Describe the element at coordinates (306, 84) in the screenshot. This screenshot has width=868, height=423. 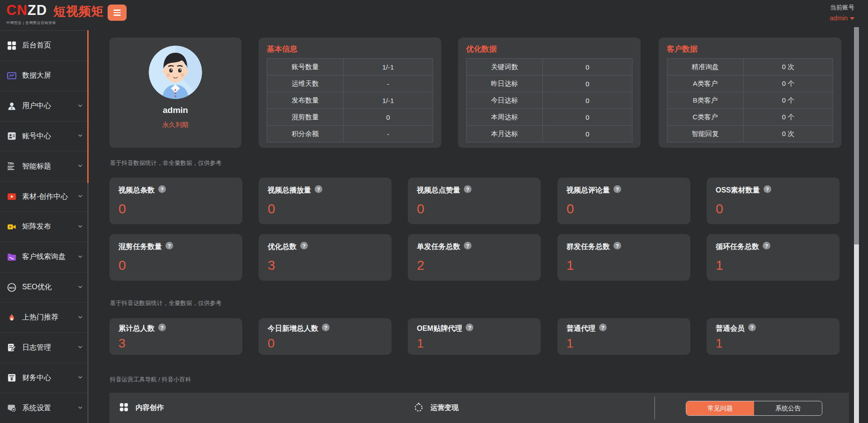
I see `row-label: 运维天数` at that location.